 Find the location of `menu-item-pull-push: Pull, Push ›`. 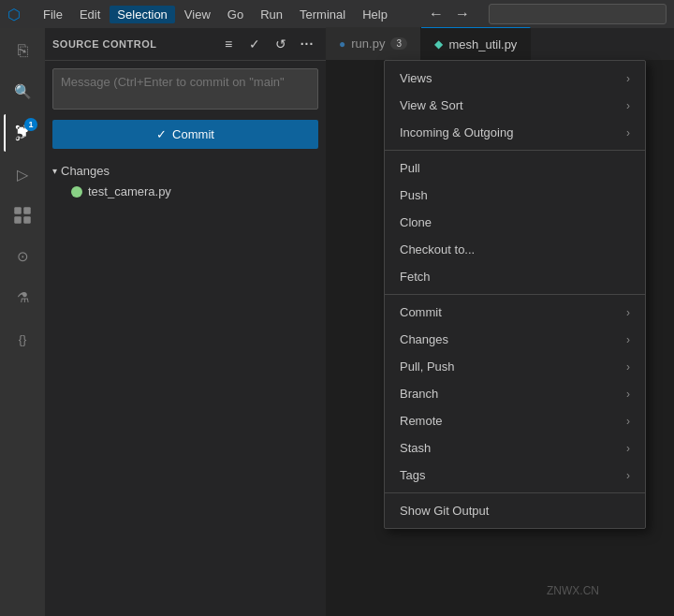

menu-item-pull-push: Pull, Push › is located at coordinates (515, 367).